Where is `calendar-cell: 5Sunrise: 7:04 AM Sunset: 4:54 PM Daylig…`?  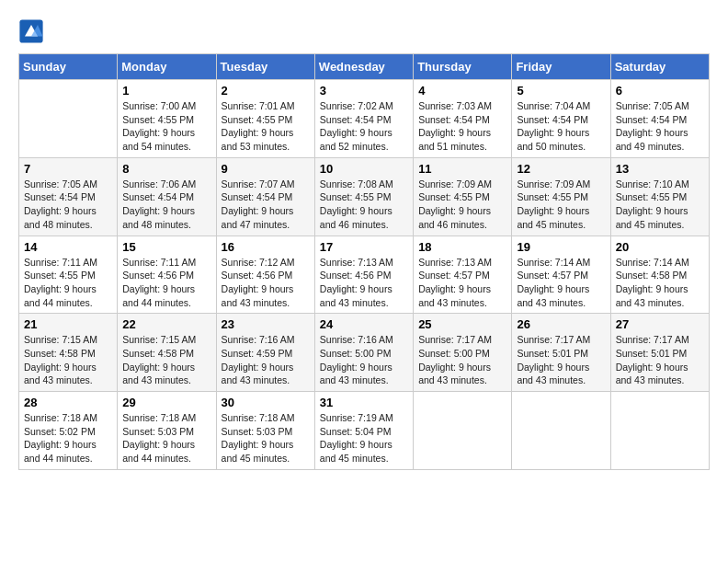
calendar-cell: 5Sunrise: 7:04 AM Sunset: 4:54 PM Daylig… is located at coordinates (561, 120).